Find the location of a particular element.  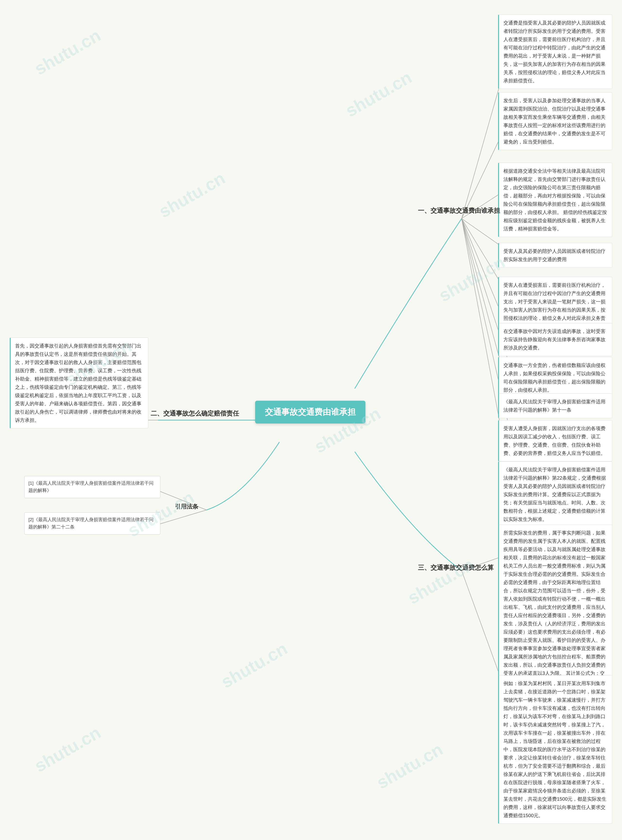

watermark-9: shutu.cn is located at coordinates (254, 665).